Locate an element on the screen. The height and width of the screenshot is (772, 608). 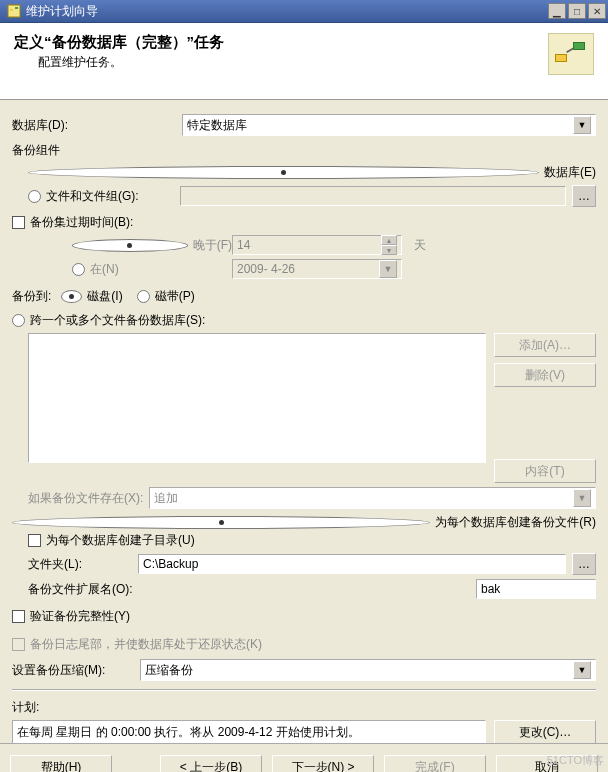
check-subdir: 为每个数据库创建子目录(U) is located at coordinates (312, 540).